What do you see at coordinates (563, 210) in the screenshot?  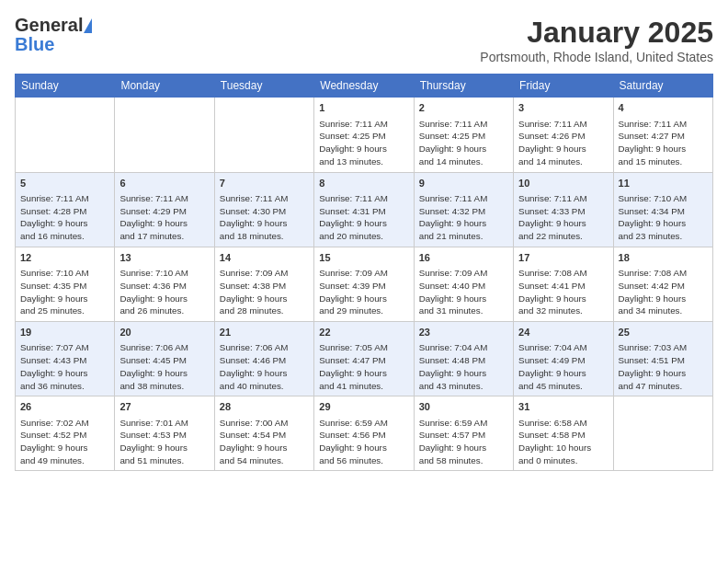 I see `calendar-day-cell: 10Sunrise: 7:11 AM Sunset: 4:33 PM Dayli…` at bounding box center [563, 210].